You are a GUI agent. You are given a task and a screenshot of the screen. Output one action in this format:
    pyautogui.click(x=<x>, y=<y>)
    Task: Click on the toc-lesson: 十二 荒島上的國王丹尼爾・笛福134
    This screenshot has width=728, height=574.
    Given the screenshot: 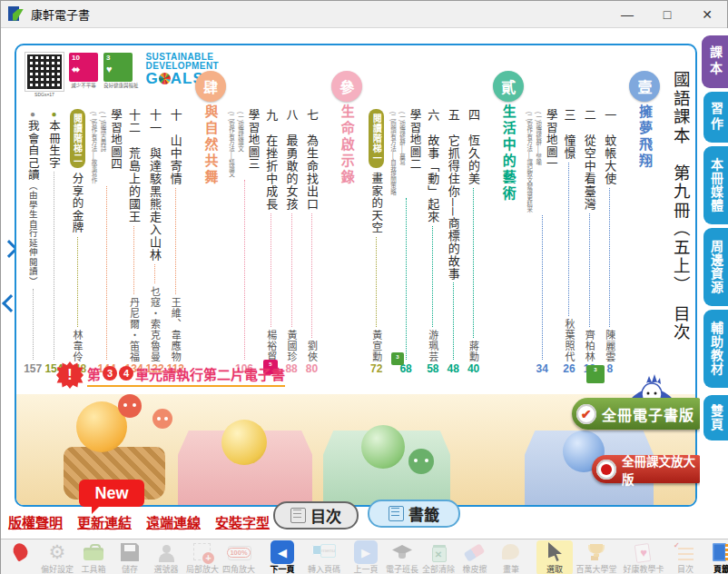 What is the action you would take?
    pyautogui.click(x=134, y=223)
    